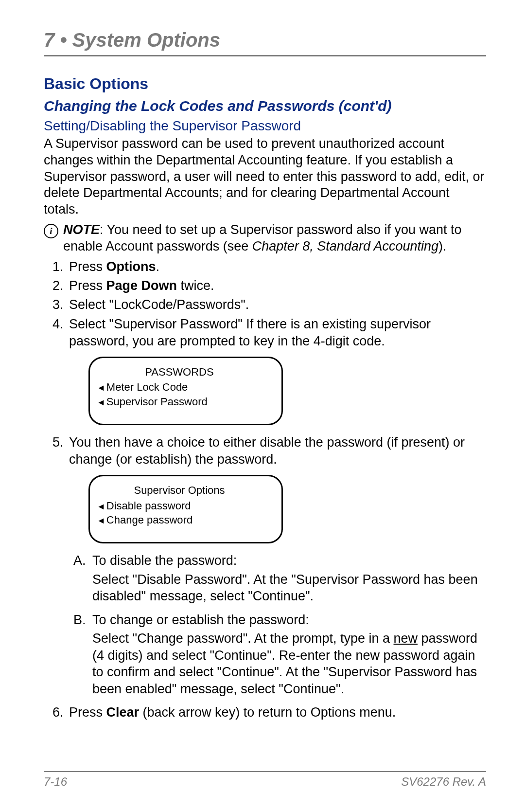  I want to click on step-4: Select "Supervisor Password" If there is…, so click(277, 371).